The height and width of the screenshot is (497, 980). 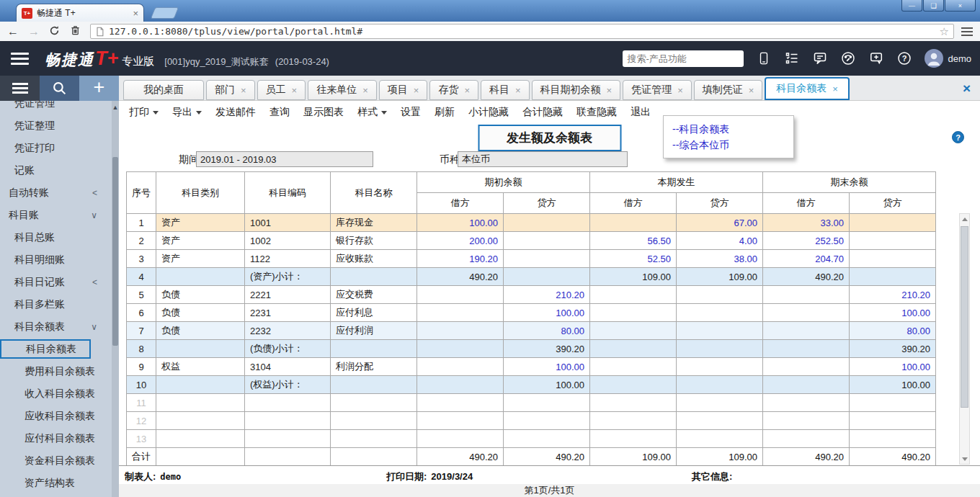 I want to click on table-cell: 80.00, so click(x=893, y=331).